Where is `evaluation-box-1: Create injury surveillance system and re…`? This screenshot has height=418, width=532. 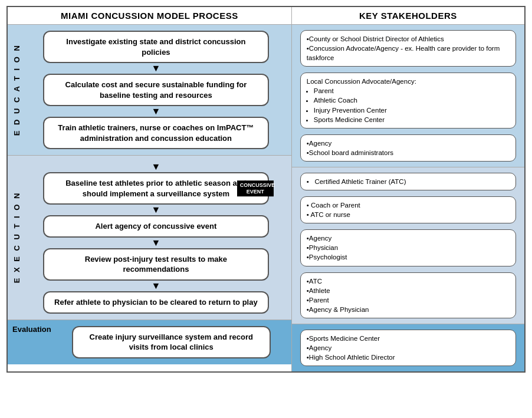
evaluation-box-1: Create injury surveillance system and re… is located at coordinates (171, 342).